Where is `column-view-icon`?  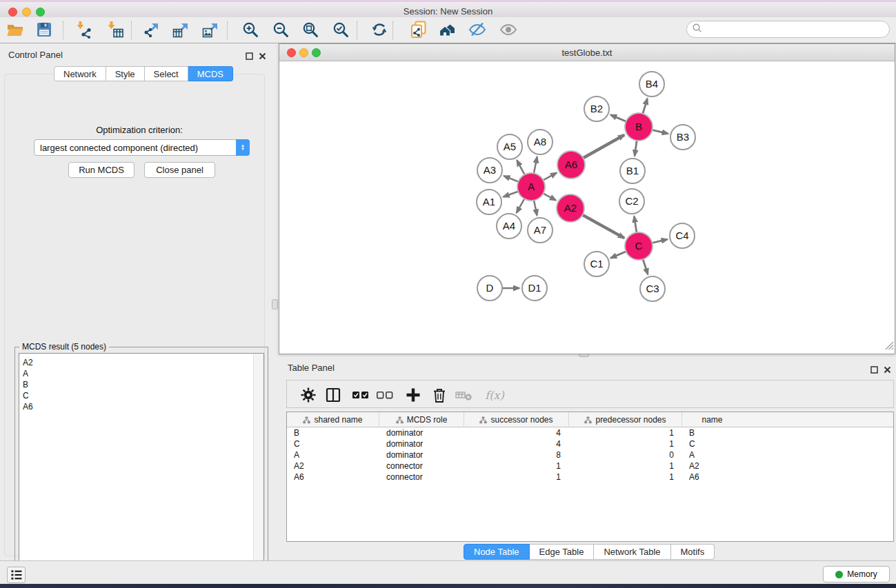 column-view-icon is located at coordinates (333, 395).